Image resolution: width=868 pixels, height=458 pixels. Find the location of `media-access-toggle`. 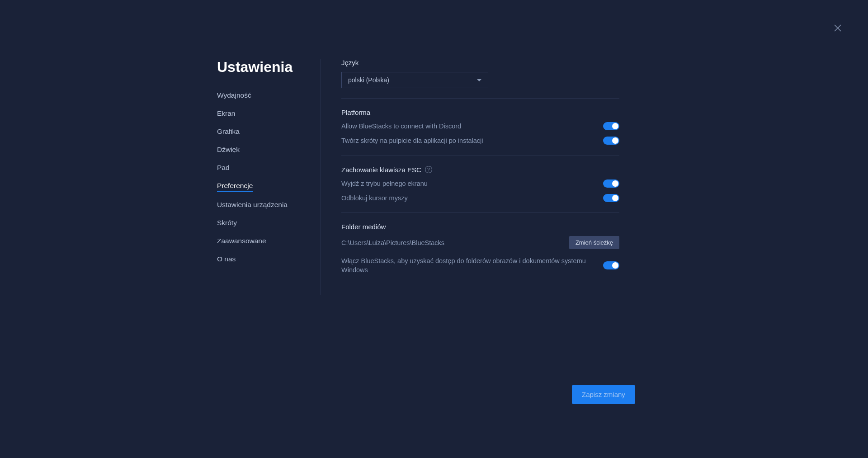

media-access-toggle is located at coordinates (611, 265).